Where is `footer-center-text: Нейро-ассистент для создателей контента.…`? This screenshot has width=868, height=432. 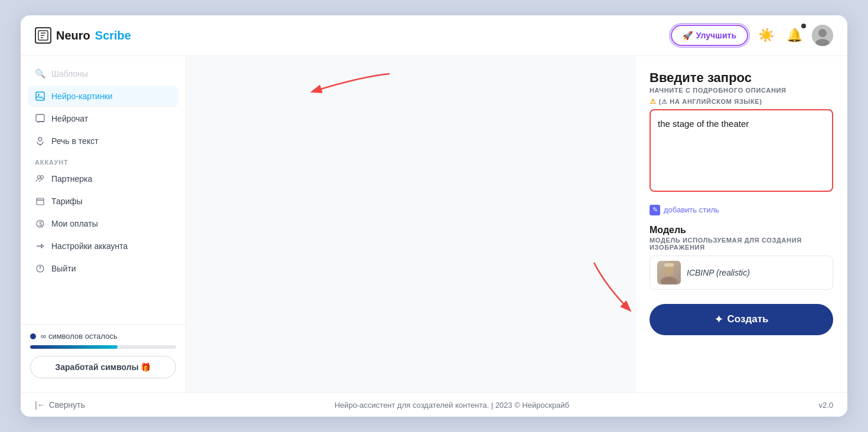 footer-center-text: Нейро-ассистент для создателей контента.… is located at coordinates (452, 405).